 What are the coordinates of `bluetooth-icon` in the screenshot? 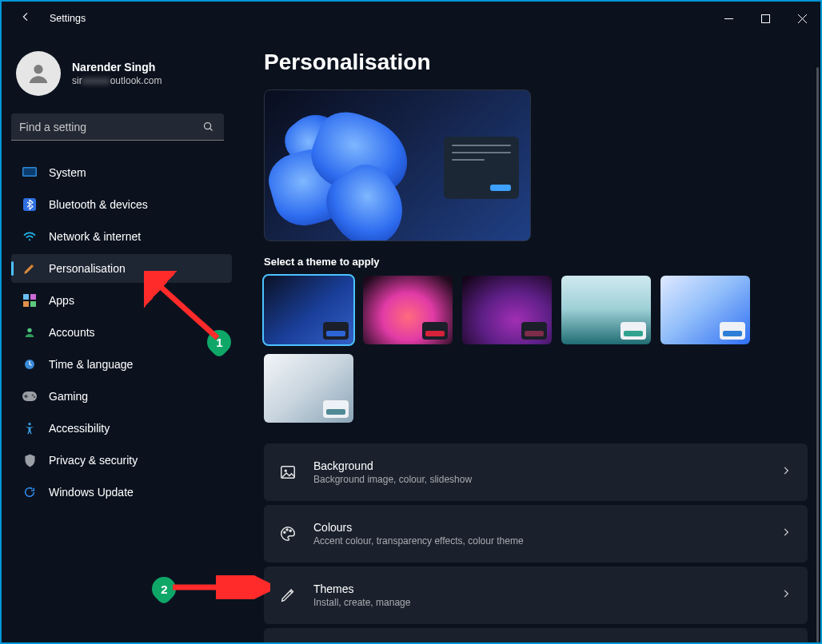 It's located at (30, 205).